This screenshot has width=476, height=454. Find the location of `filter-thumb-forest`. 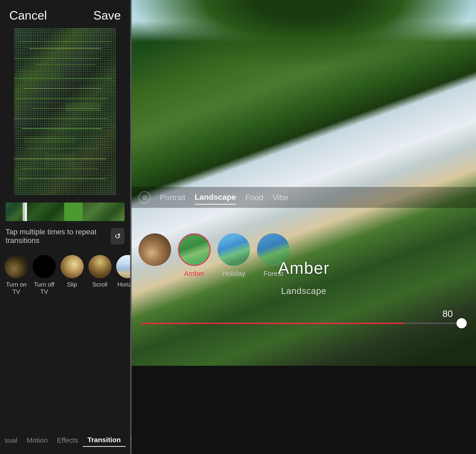

filter-thumb-forest is located at coordinates (273, 250).